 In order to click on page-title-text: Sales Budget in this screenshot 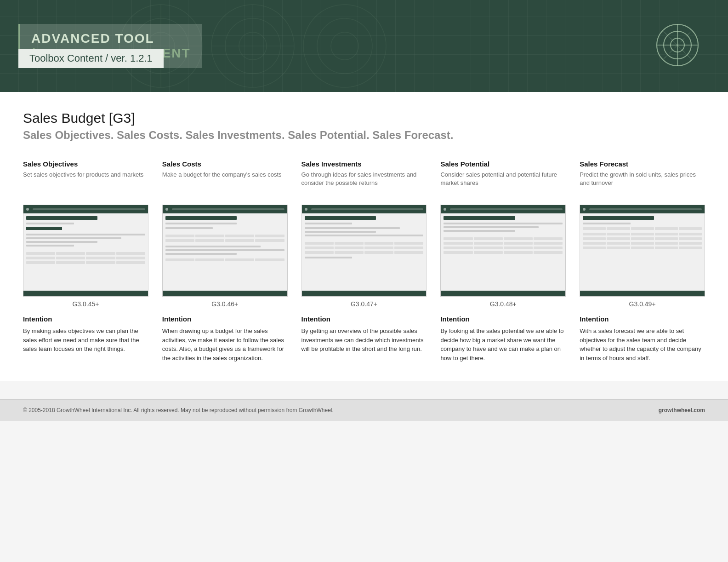, I will do `click(64, 118)`.